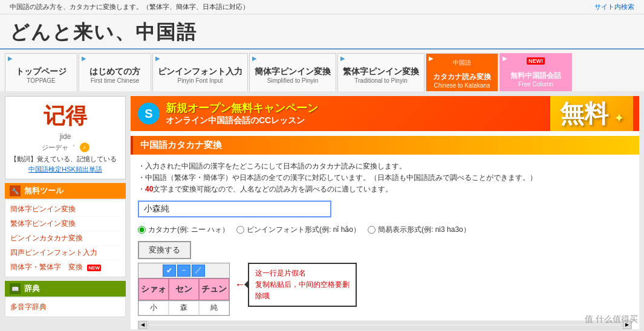 The image size is (644, 331). What do you see at coordinates (169, 271) in the screenshot?
I see `ctrl-check-button: ✔` at bounding box center [169, 271].